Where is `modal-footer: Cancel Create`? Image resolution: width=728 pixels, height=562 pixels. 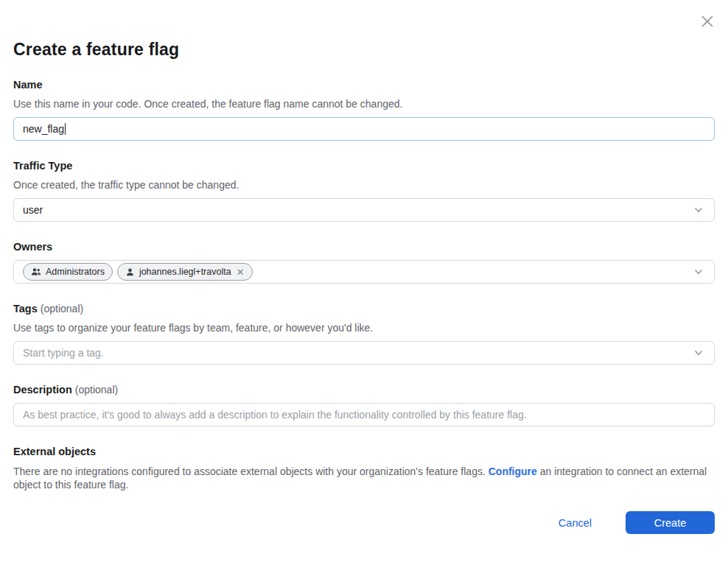 modal-footer: Cancel Create is located at coordinates (637, 523).